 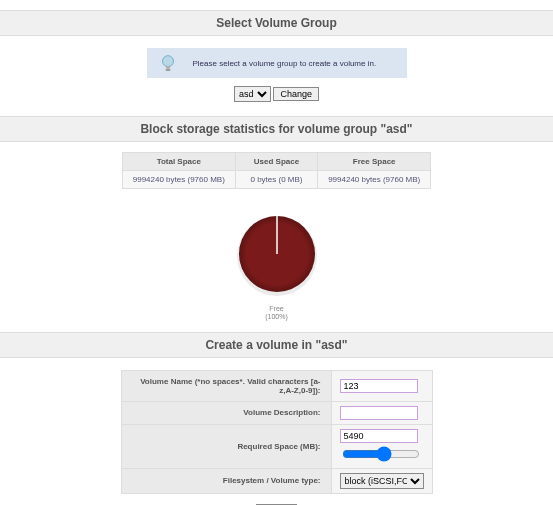 What do you see at coordinates (374, 180) in the screenshot?
I see `val-free: 9994240 bytes (9760 MB)` at bounding box center [374, 180].